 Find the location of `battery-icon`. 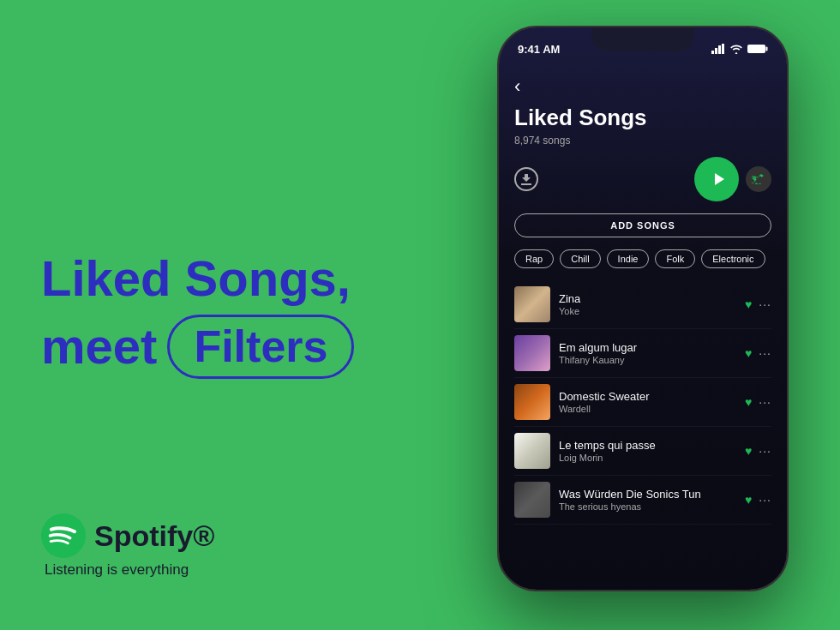

battery-icon is located at coordinates (758, 49).